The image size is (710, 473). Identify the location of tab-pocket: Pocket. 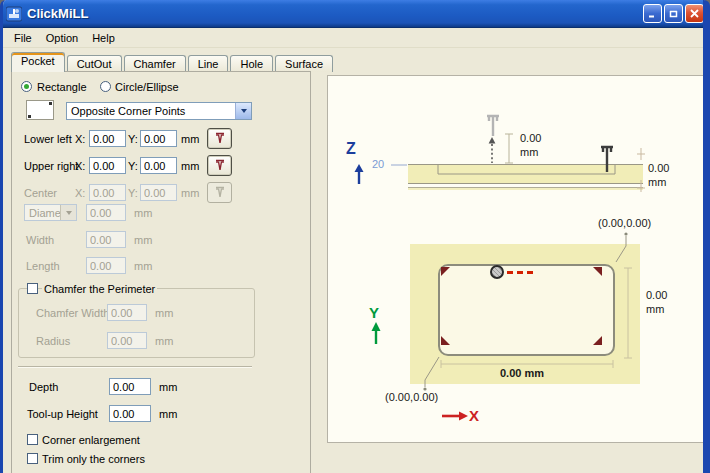
(38, 62).